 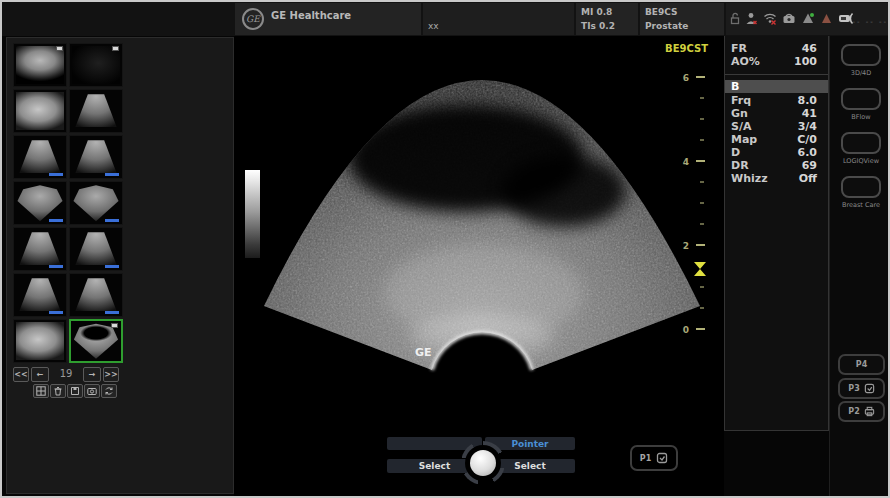 What do you see at coordinates (686, 330) in the screenshot?
I see `depth-tick-label: 0` at bounding box center [686, 330].